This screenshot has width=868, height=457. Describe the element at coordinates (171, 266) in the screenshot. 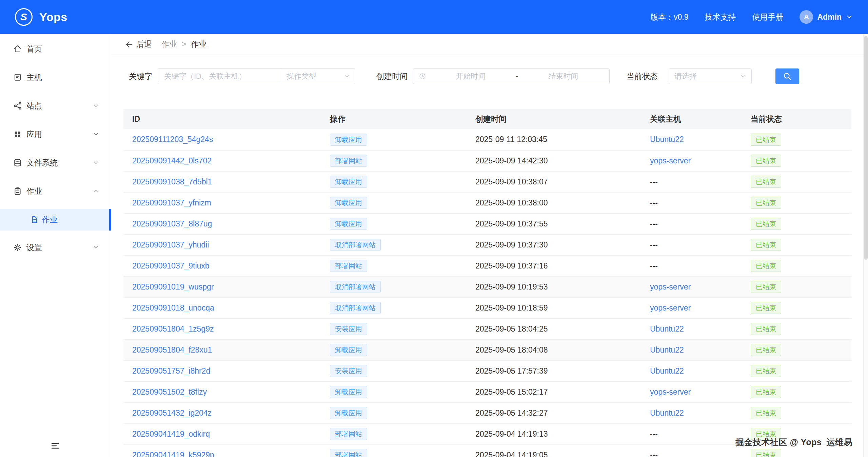

I see `job-id-link: 202509091037_9tiuxb` at that location.